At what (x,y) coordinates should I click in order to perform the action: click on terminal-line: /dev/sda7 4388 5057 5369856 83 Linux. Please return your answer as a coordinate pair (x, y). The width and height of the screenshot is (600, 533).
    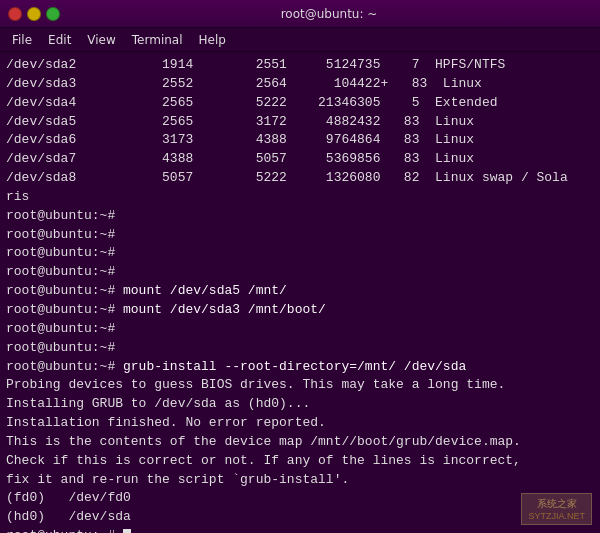
    Looking at the image, I should click on (300, 160).